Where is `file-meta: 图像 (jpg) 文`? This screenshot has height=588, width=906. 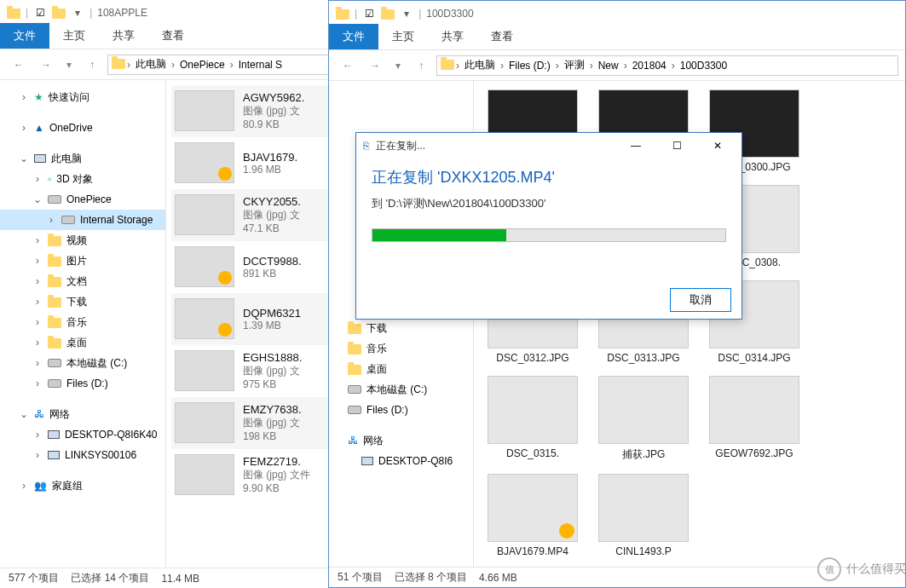 file-meta: 图像 (jpg) 文 is located at coordinates (273, 423).